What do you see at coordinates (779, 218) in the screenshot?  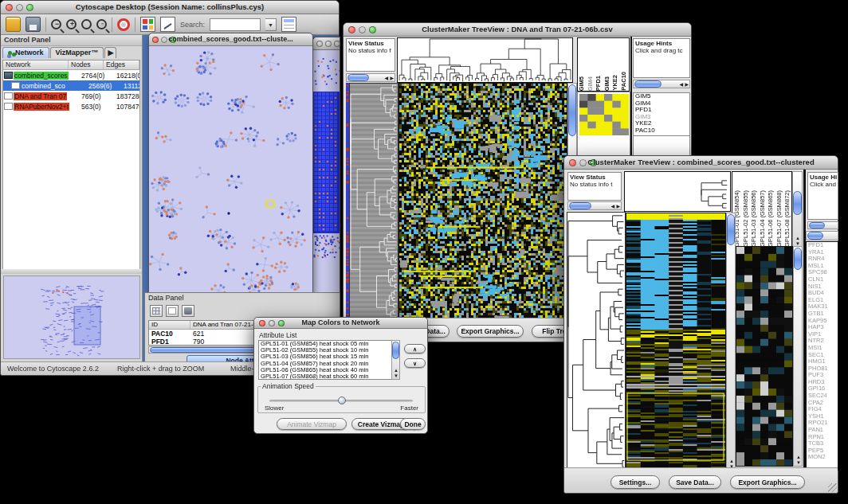 I see `column-label: GPL51-07 (GSM868)` at bounding box center [779, 218].